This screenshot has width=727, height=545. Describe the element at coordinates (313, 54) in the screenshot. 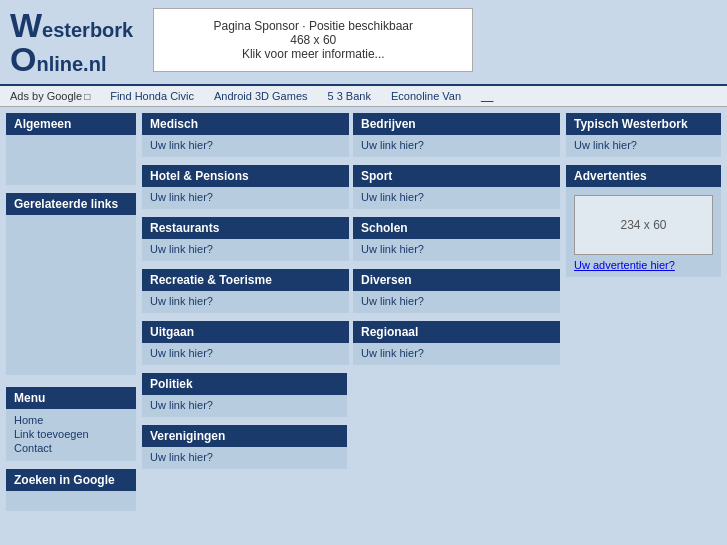

I see `sponsor-line3: Klik voor meer informatie...` at that location.